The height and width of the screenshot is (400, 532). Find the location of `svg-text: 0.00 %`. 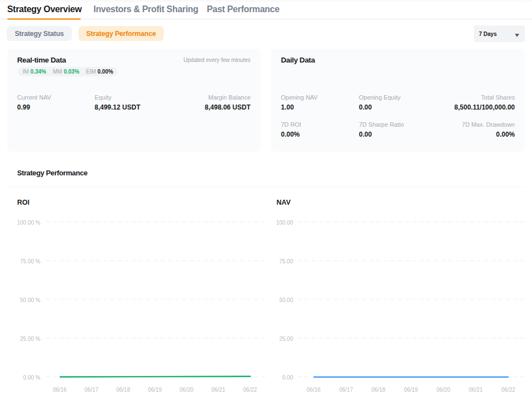

svg-text: 0.00 % is located at coordinates (32, 377).